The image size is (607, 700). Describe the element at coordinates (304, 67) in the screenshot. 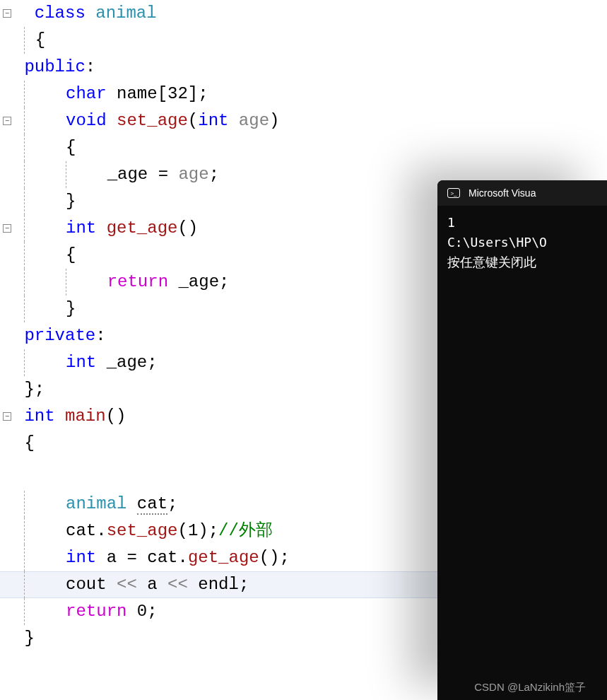

I see `code-line: public:` at that location.